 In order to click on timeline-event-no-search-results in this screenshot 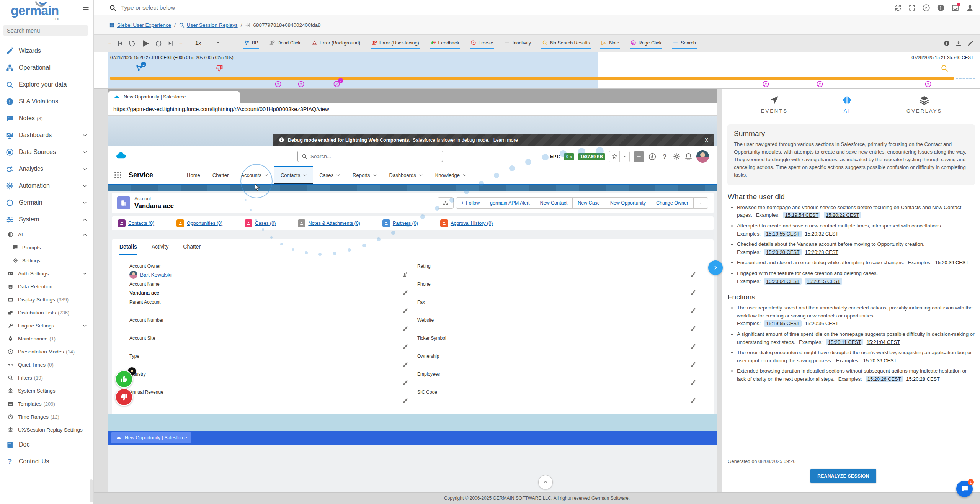, I will do `click(944, 69)`.